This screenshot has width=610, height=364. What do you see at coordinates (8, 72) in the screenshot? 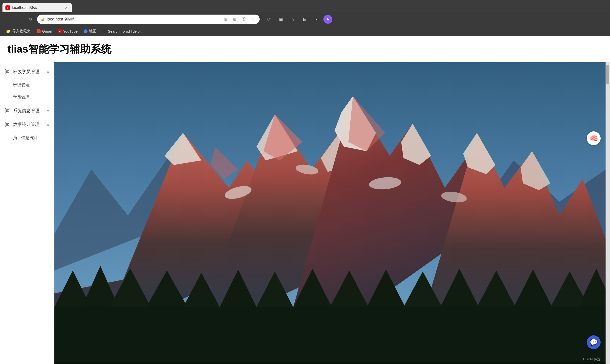
I see `class-group-icon` at bounding box center [8, 72].